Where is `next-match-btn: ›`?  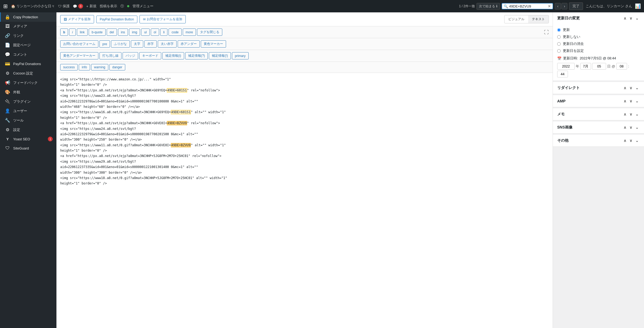
next-match-btn: › is located at coordinates (564, 6).